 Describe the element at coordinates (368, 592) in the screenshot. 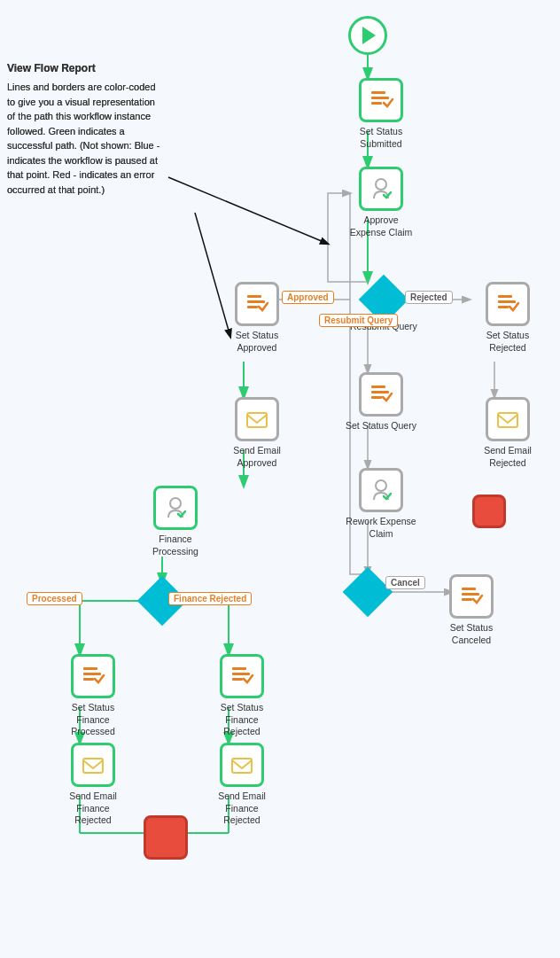

I see `cancel-diamond-node` at that location.